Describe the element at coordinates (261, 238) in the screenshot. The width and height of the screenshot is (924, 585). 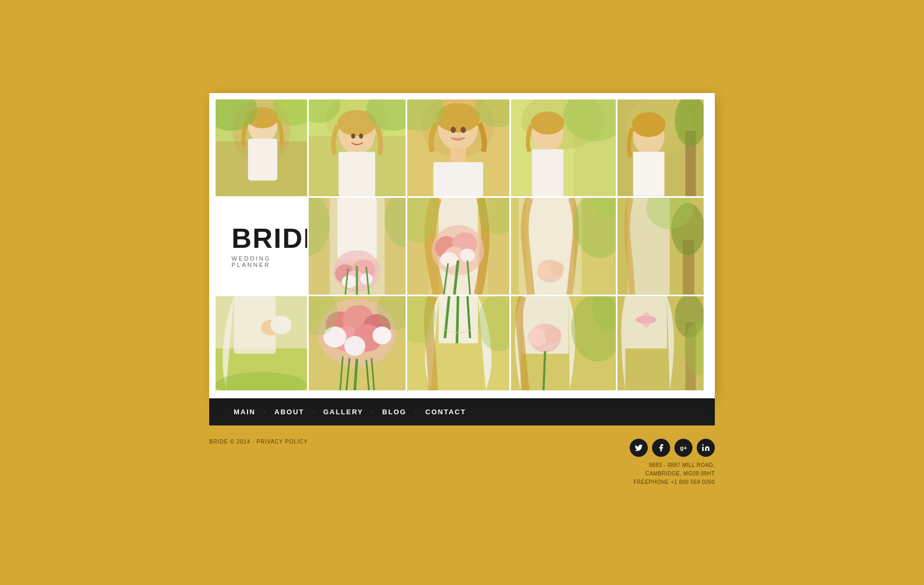
I see `brand-title: BRIDE` at that location.